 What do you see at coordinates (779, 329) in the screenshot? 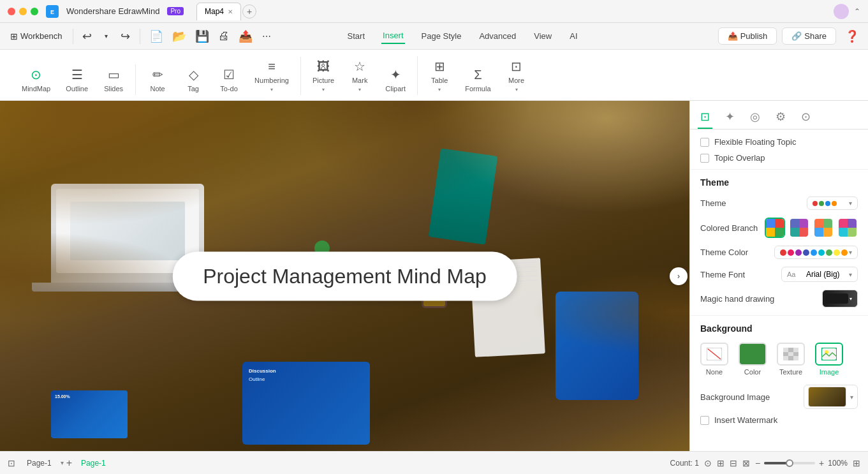
I see `background-section-title: Background` at bounding box center [779, 329].